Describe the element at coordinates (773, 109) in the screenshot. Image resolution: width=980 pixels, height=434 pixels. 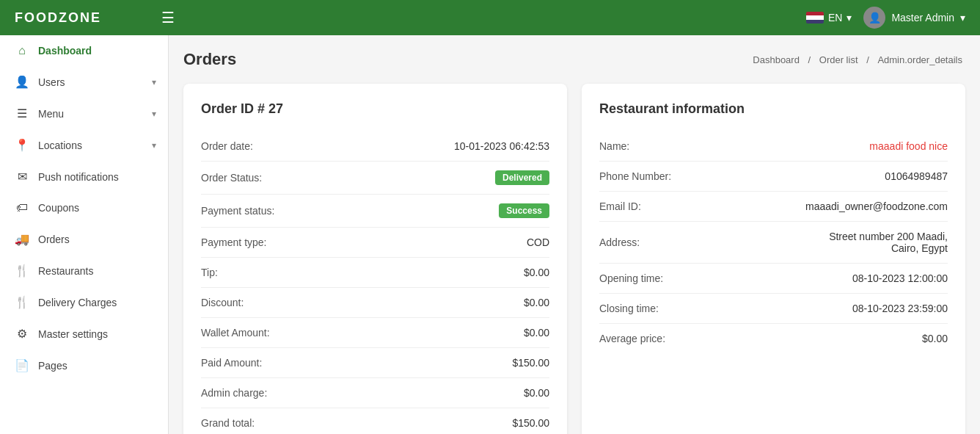
I see `restaurant-card-title: Restaurant information` at that location.